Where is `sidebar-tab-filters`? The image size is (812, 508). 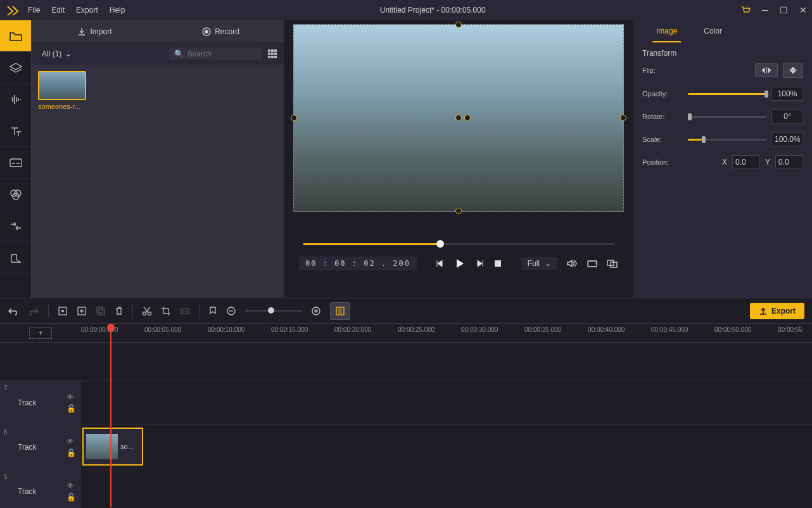
sidebar-tab-filters is located at coordinates (15, 194).